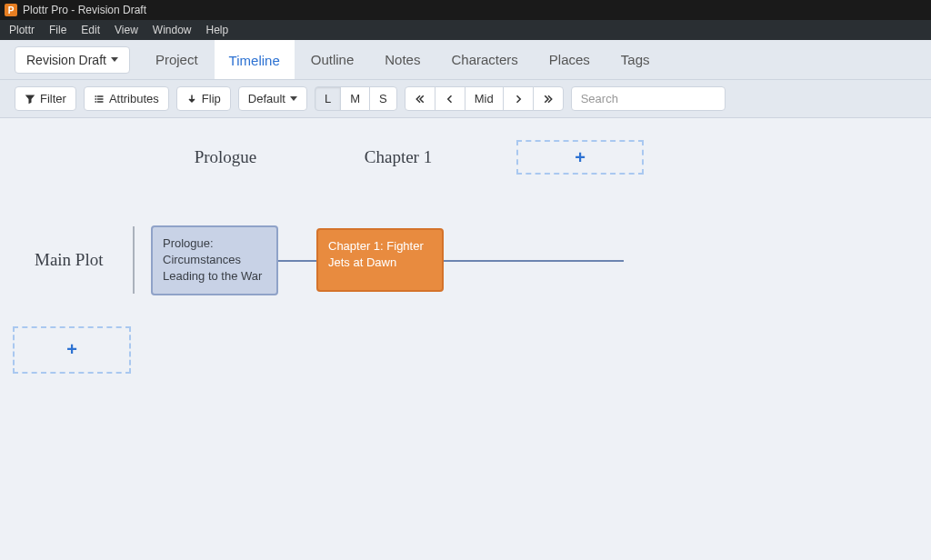 The height and width of the screenshot is (560, 931). What do you see at coordinates (192, 99) in the screenshot?
I see `arrow-down-icon` at bounding box center [192, 99].